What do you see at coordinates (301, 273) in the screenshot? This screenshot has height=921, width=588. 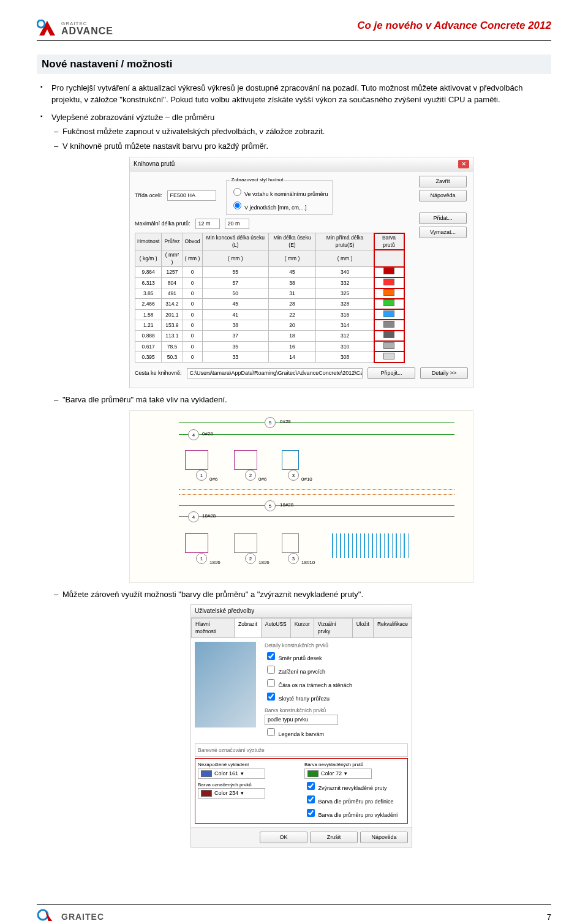 I see `dialog-bar-library: Knihovna prutů ✕ Zavřít Nápověda Přidat.…` at bounding box center [301, 273].